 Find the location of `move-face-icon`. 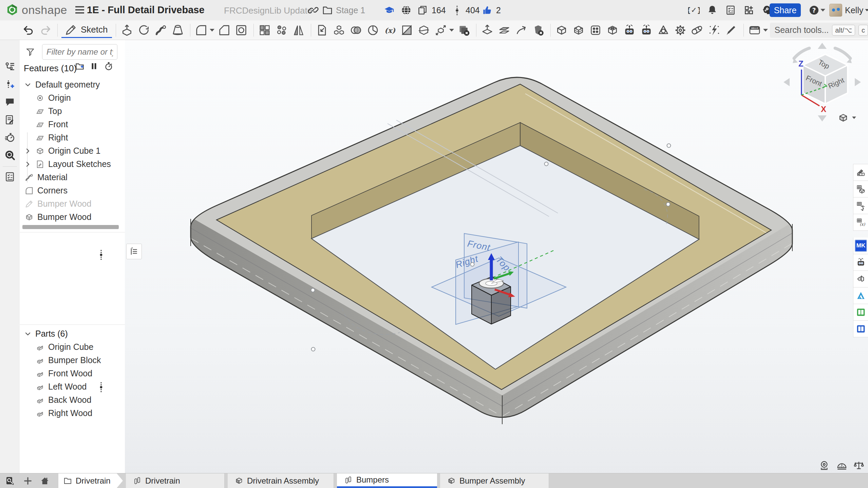

move-face-icon is located at coordinates (487, 30).